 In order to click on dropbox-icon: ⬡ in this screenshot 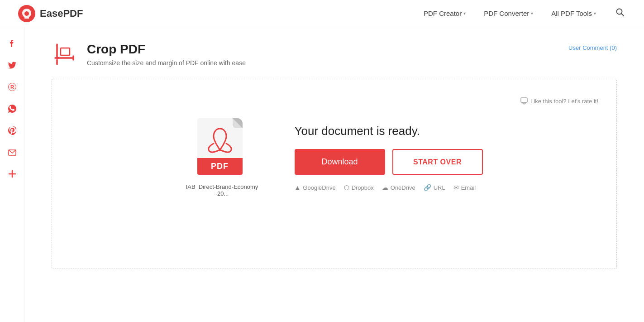, I will do `click(347, 187)`.